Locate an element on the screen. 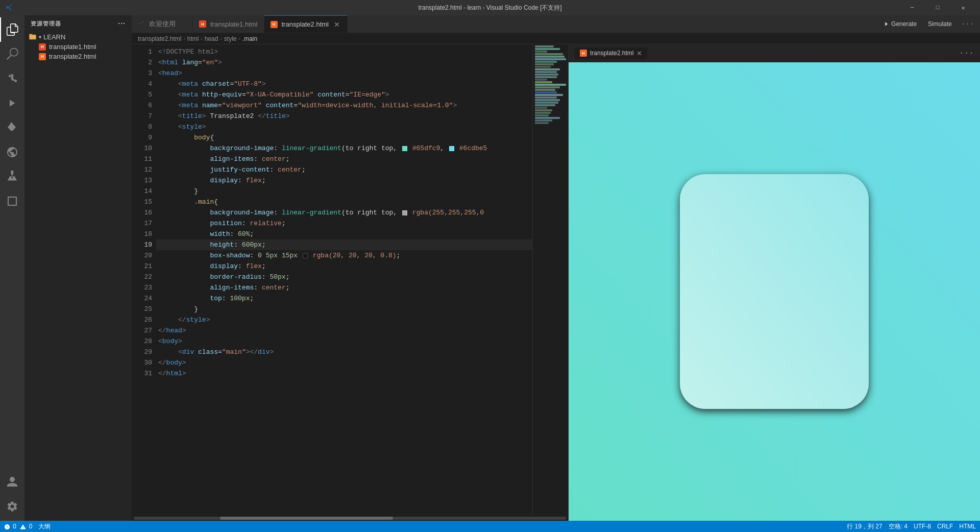 Image resolution: width=980 pixels, height=532 pixels. title-bar-controls: ─ □ ✕ is located at coordinates (938, 8).